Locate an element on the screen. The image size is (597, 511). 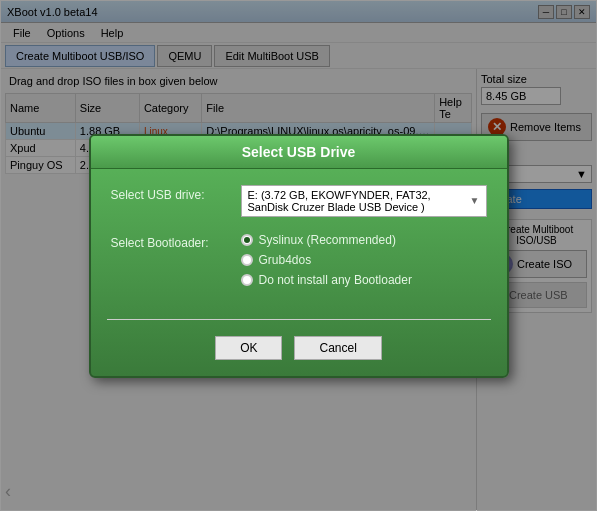
cancel-button: Cancel is located at coordinates (338, 348).